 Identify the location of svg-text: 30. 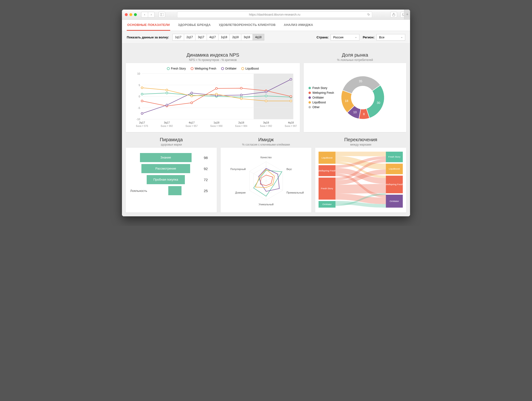
(378, 103).